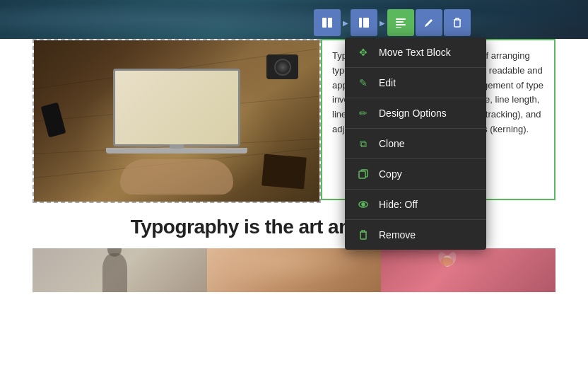 The width and height of the screenshot is (588, 382). I want to click on design-icon: ✏, so click(363, 113).